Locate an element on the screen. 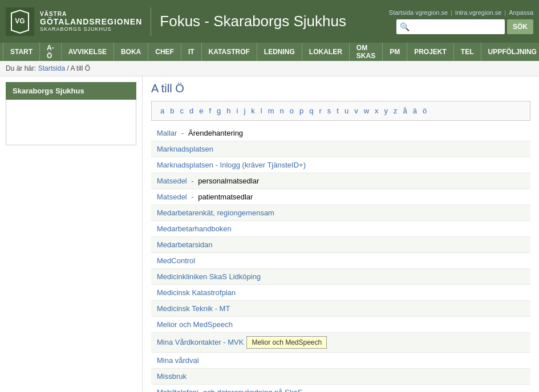 This screenshot has width=539, height=392. alpha-link-ä: ä is located at coordinates (415, 111).